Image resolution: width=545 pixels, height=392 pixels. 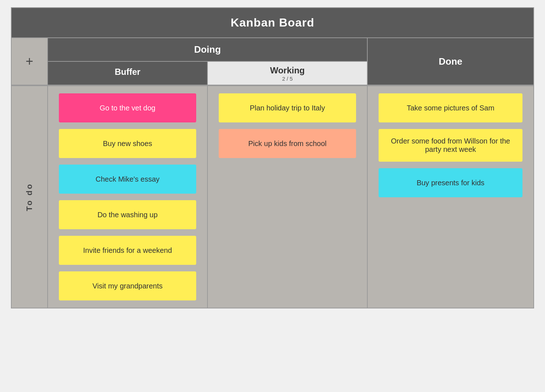 What do you see at coordinates (272, 23) in the screenshot?
I see `board-title: Kanban Board` at bounding box center [272, 23].